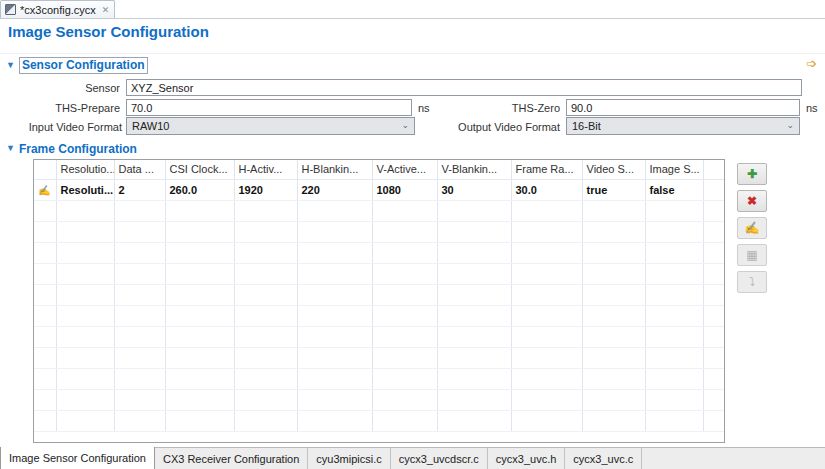 Image resolution: width=825 pixels, height=469 pixels. Describe the element at coordinates (85, 170) in the screenshot. I see `col-resolution: Resolutio...` at that location.